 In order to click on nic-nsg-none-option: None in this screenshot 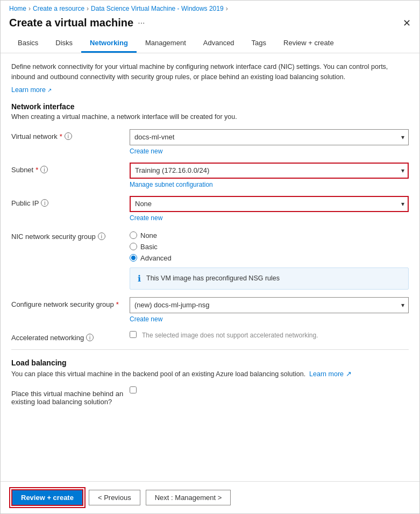, I will do `click(269, 236)`.